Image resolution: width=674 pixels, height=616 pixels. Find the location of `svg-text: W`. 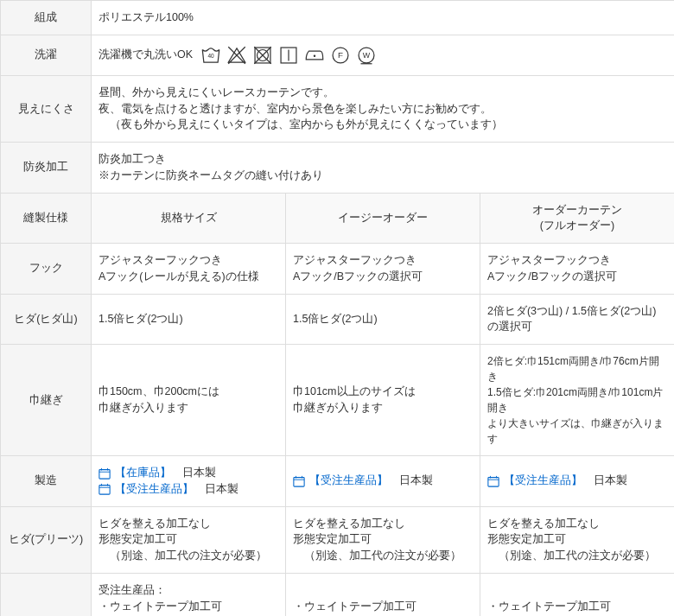

svg-text: W is located at coordinates (366, 55).